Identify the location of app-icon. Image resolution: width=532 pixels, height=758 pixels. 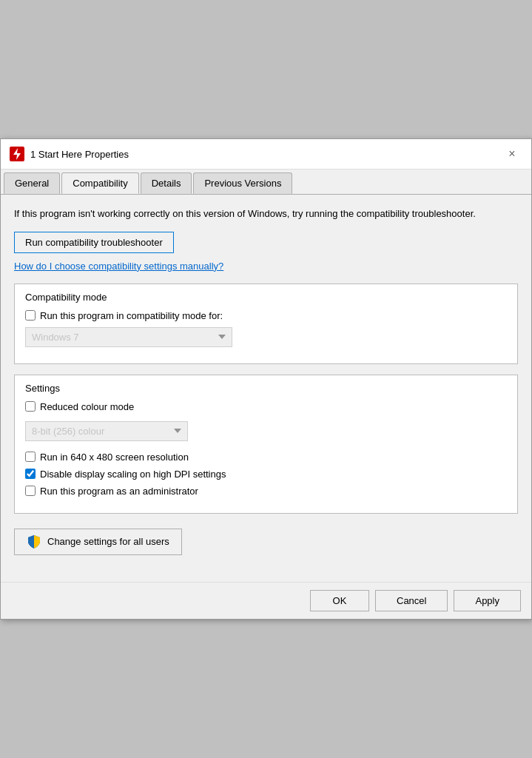
(17, 154).